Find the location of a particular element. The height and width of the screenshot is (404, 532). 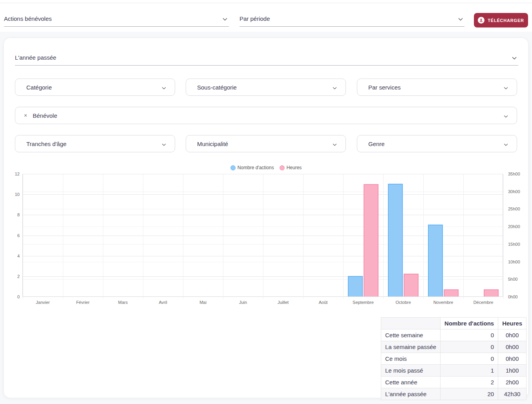

row-hours-value: 2h00 is located at coordinates (512, 382).